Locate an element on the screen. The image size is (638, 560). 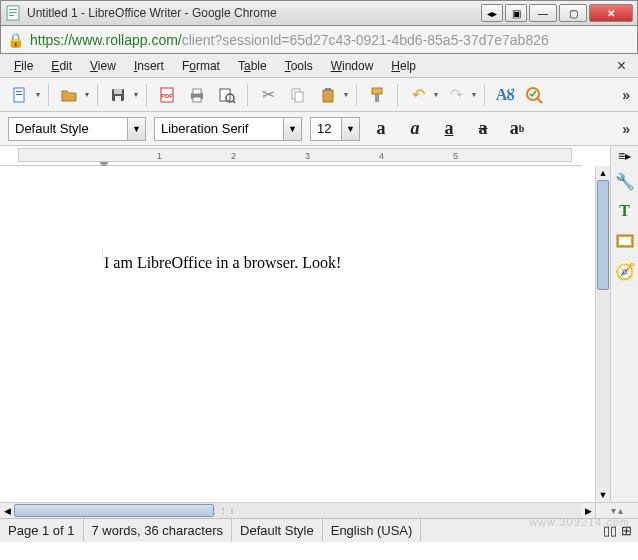
export-pdf-button: PDF is located at coordinates (167, 95).